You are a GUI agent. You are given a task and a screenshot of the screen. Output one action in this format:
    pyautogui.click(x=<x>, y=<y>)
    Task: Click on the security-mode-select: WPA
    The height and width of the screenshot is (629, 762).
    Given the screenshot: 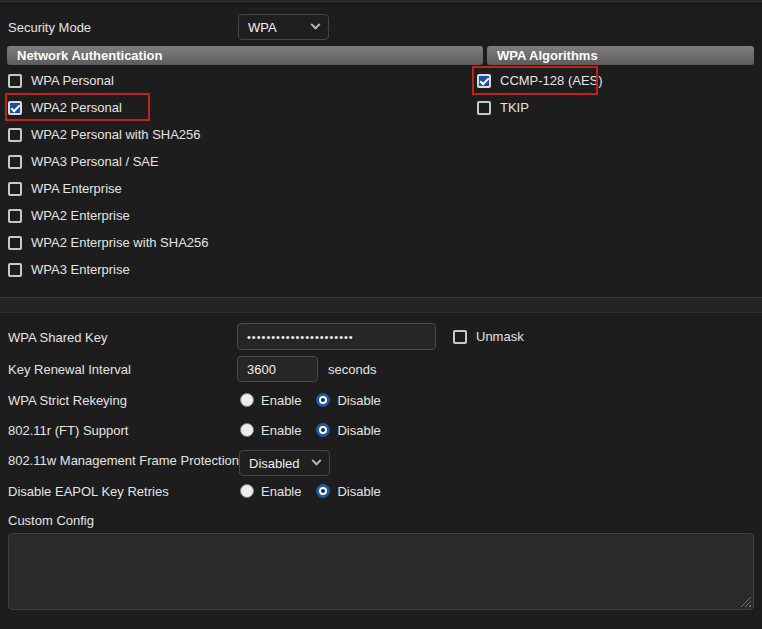 What is the action you would take?
    pyautogui.click(x=284, y=27)
    